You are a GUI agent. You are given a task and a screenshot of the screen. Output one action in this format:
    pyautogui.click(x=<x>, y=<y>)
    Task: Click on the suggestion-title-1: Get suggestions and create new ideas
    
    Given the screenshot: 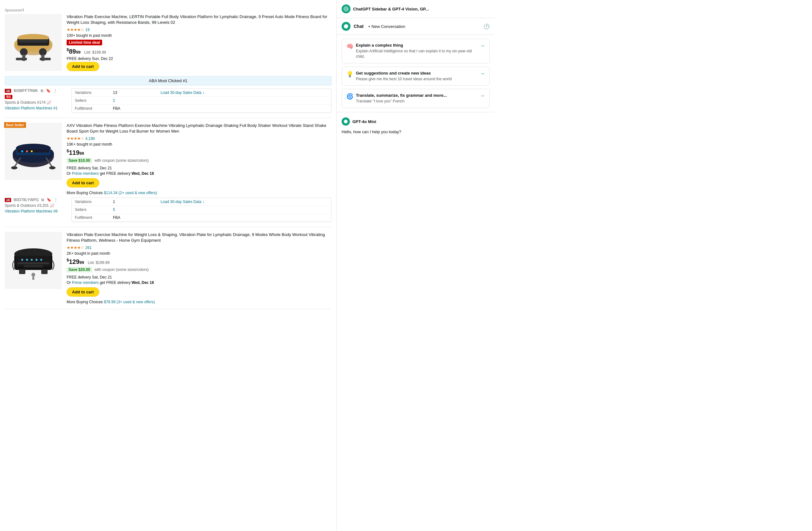 What is the action you would take?
    pyautogui.click(x=417, y=73)
    